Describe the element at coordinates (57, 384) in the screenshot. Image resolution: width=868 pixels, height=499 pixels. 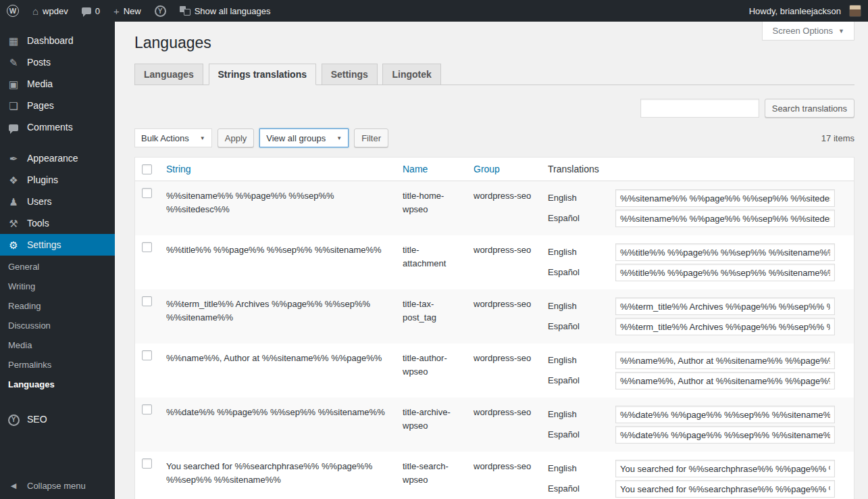
I see `submenu-item-languages: Languages` at that location.